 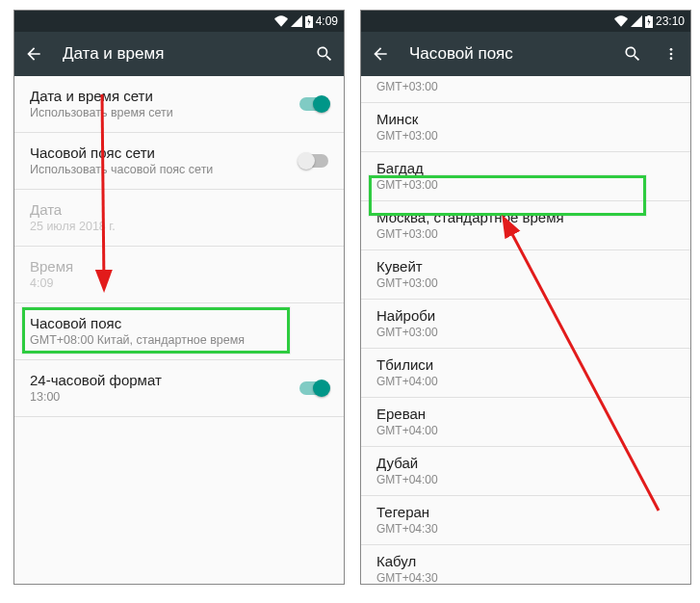 I want to click on row-title: Часовой пояс сети, so click(x=179, y=152).